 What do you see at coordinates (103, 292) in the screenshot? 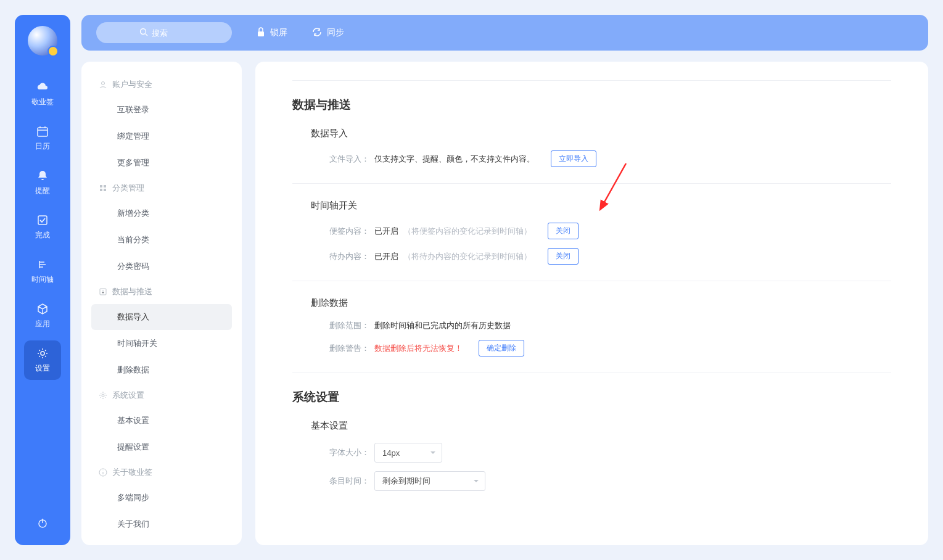
I see `export-icon` at bounding box center [103, 292].